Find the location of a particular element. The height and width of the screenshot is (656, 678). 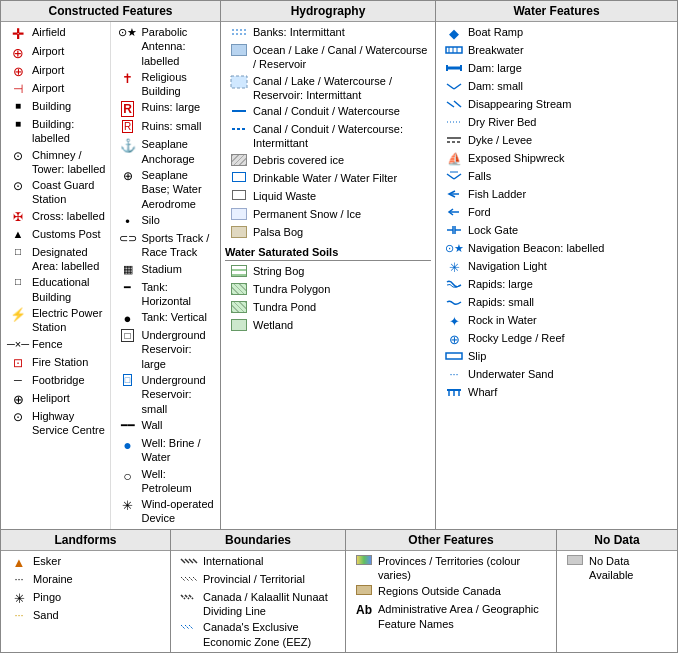

other-header: Other Features is located at coordinates (451, 540).